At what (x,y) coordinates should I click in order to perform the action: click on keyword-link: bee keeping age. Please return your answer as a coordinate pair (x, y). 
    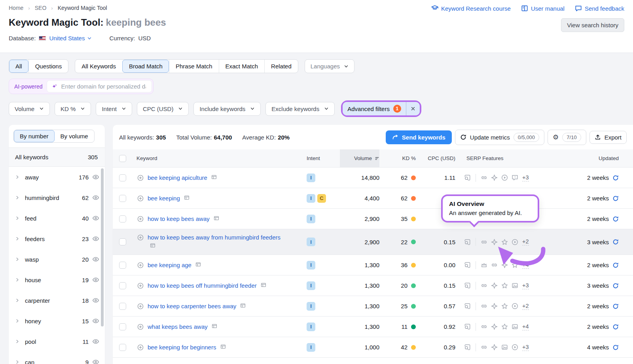
    Looking at the image, I should click on (174, 265).